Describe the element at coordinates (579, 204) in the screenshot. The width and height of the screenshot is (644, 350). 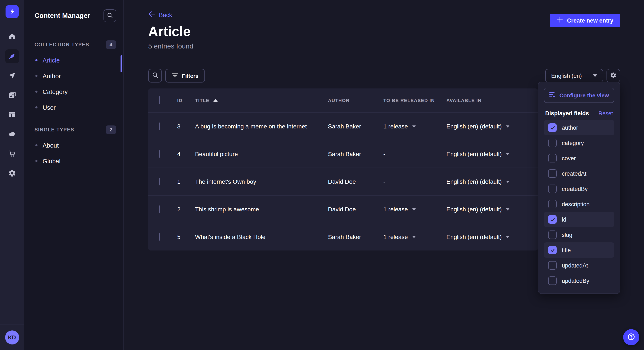
I see `field-option-description: description` at that location.